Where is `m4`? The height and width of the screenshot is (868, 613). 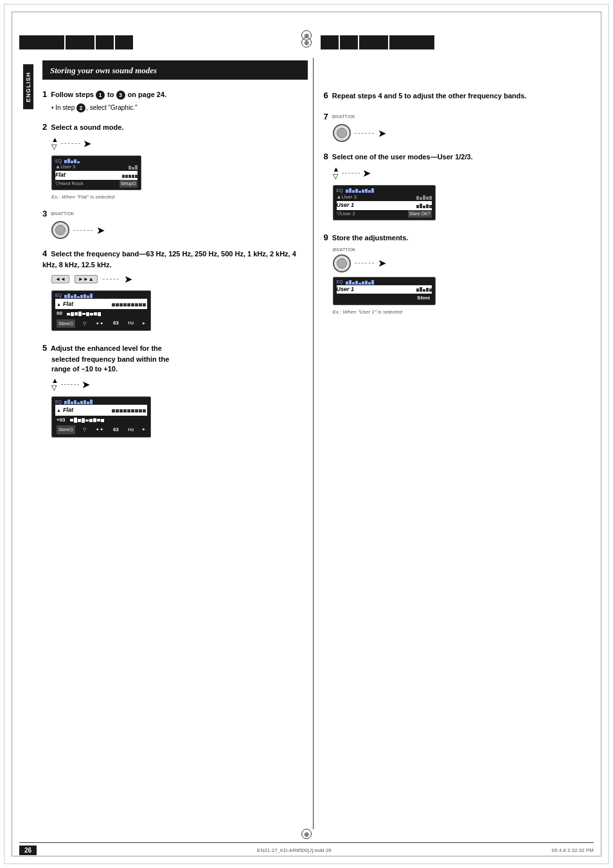
m4 is located at coordinates (80, 314).